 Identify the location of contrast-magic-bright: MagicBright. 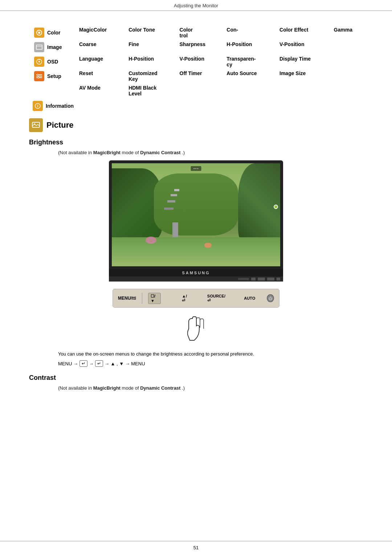
(107, 388).